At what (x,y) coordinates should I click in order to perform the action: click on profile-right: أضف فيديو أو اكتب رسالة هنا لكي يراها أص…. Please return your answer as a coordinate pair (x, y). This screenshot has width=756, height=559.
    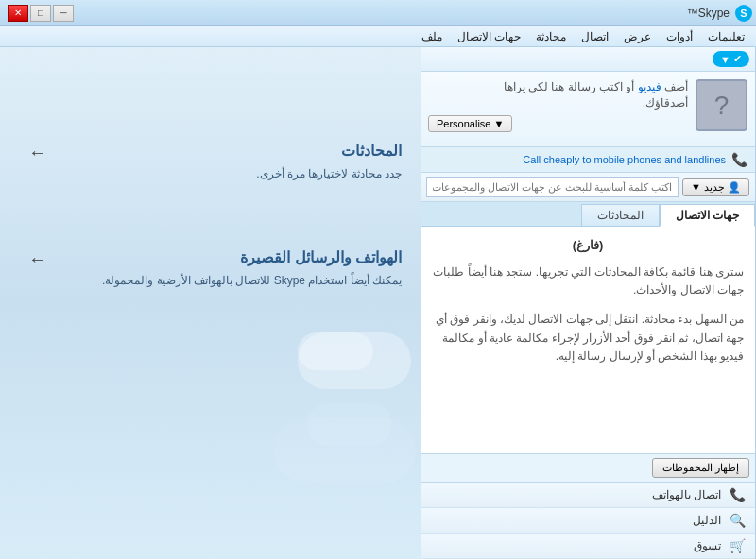
    Looking at the image, I should click on (558, 106).